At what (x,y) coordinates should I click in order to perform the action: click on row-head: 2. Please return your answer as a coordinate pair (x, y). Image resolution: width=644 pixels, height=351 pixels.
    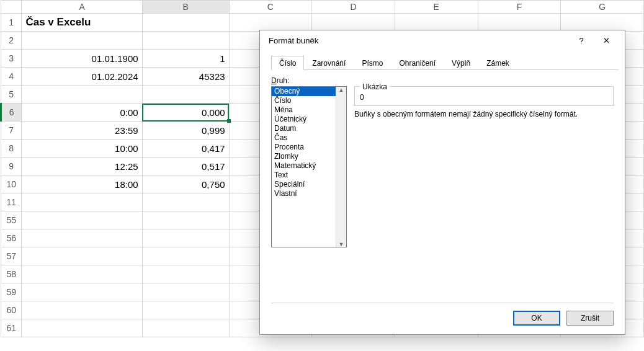
    Looking at the image, I should click on (11, 41).